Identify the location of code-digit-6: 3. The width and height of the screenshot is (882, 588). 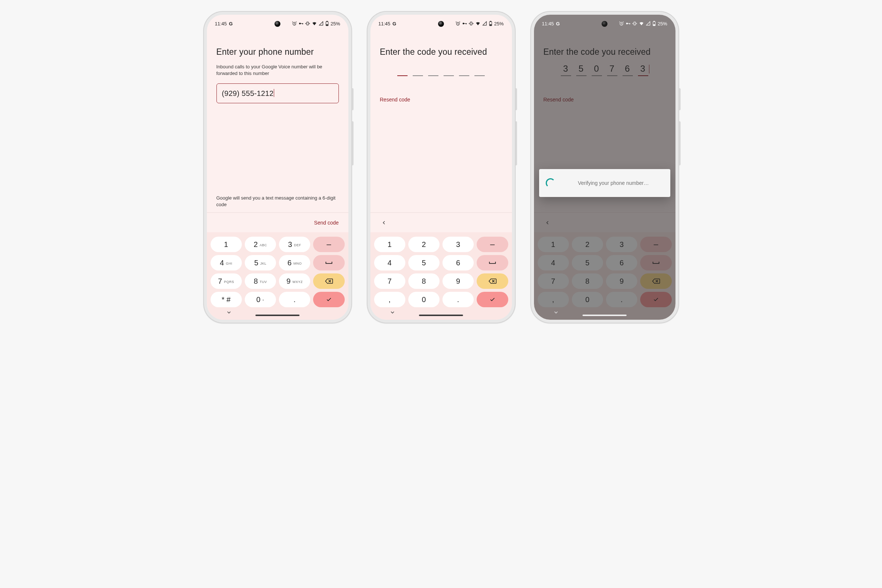
(643, 70).